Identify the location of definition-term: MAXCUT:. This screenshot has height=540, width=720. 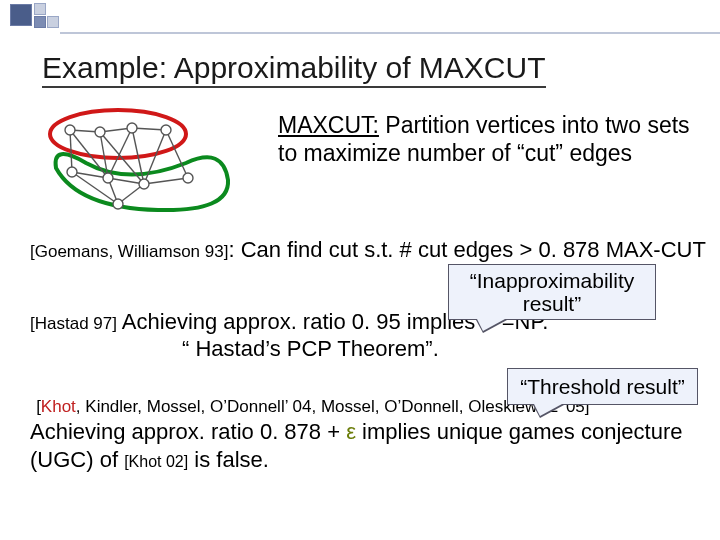
(328, 125).